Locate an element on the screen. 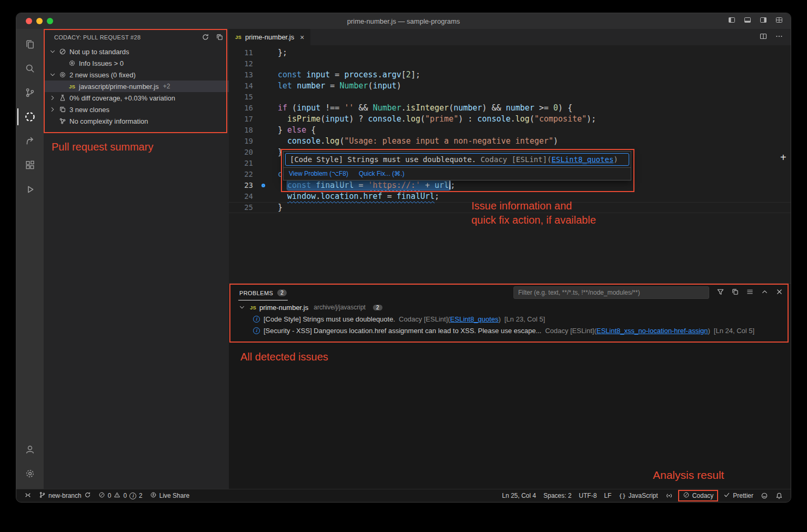  beaker-icon is located at coordinates (63, 98).